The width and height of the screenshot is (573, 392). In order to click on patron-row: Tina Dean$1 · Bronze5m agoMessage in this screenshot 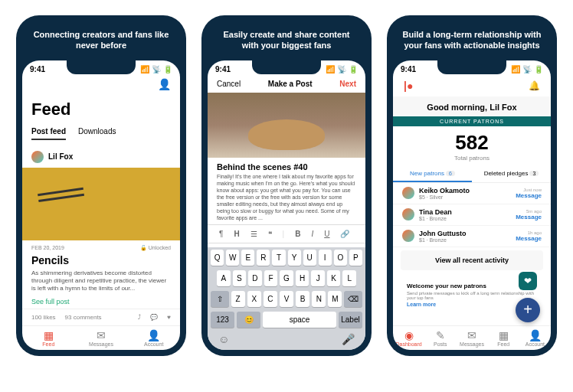, I will do `click(472, 215)`.